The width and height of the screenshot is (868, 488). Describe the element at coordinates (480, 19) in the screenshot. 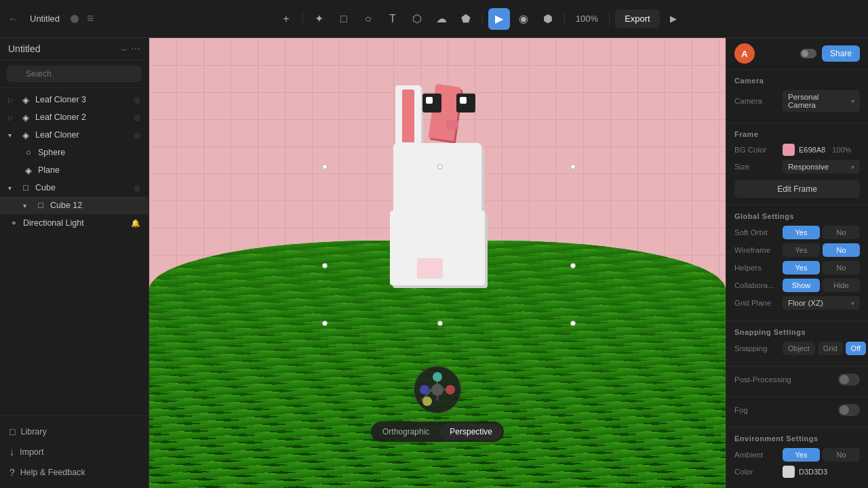

I see `toolbar: + ✦ □ ○ T ⬡ ☁ ⬟ ▶ ◉ ⬢ 100% Export ▶` at that location.